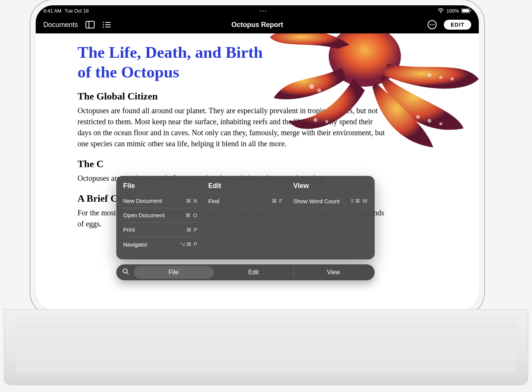  What do you see at coordinates (61, 25) in the screenshot?
I see `back-button: Documents` at bounding box center [61, 25].